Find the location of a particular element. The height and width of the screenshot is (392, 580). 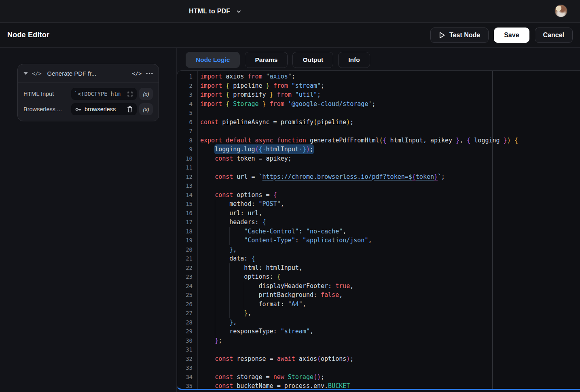

code-line: 16 url: url, is located at coordinates (379, 214).